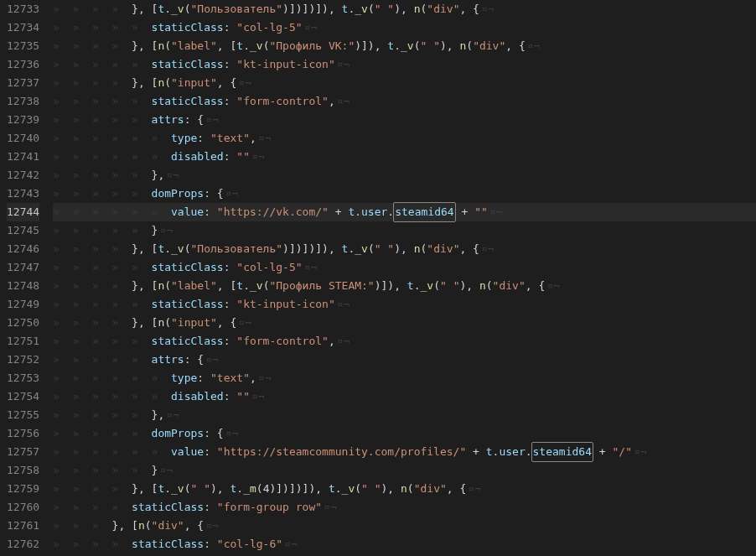  I want to click on line-number: 12760, so click(23, 507).